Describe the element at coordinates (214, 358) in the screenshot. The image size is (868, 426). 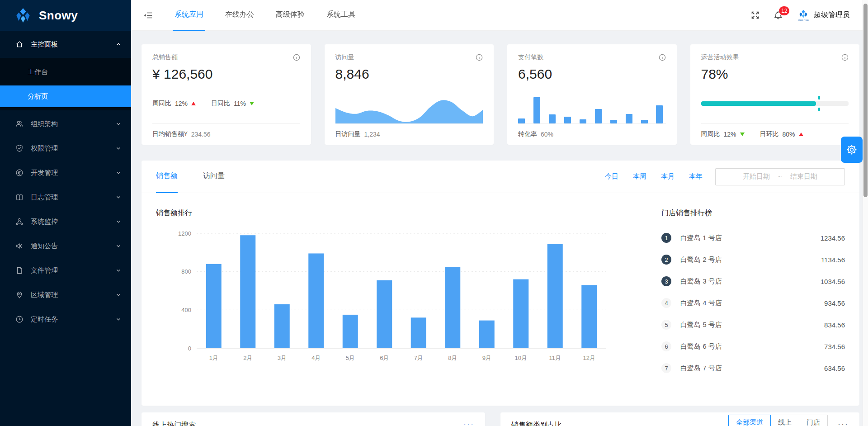
I see `svg-text: 1月` at that location.